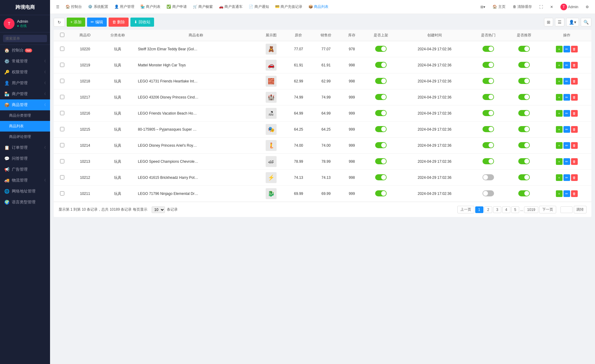 The width and height of the screenshot is (595, 364). What do you see at coordinates (574, 162) in the screenshot?
I see `action-del-7: 🗑` at bounding box center [574, 162].